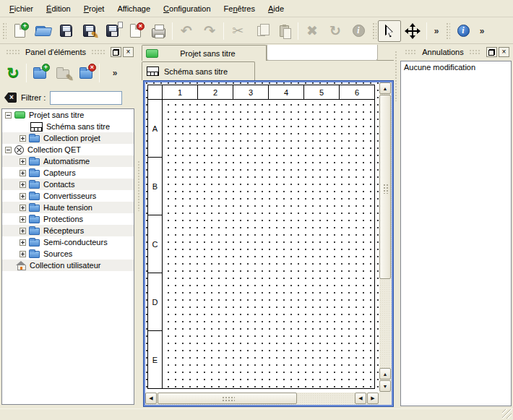 The image size is (513, 420). Describe the element at coordinates (43, 31) in the screenshot. I see `open-document-button` at that location.